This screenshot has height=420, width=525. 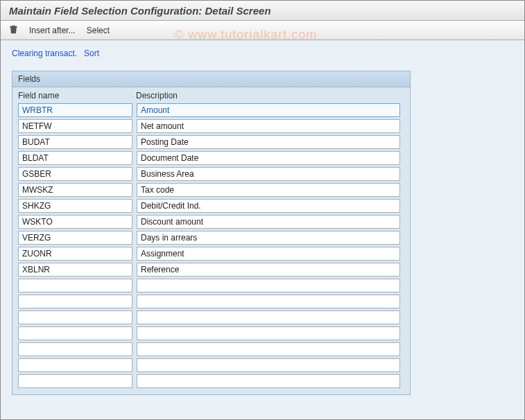 What do you see at coordinates (92, 53) in the screenshot?
I see `sort-link: Sort` at bounding box center [92, 53].